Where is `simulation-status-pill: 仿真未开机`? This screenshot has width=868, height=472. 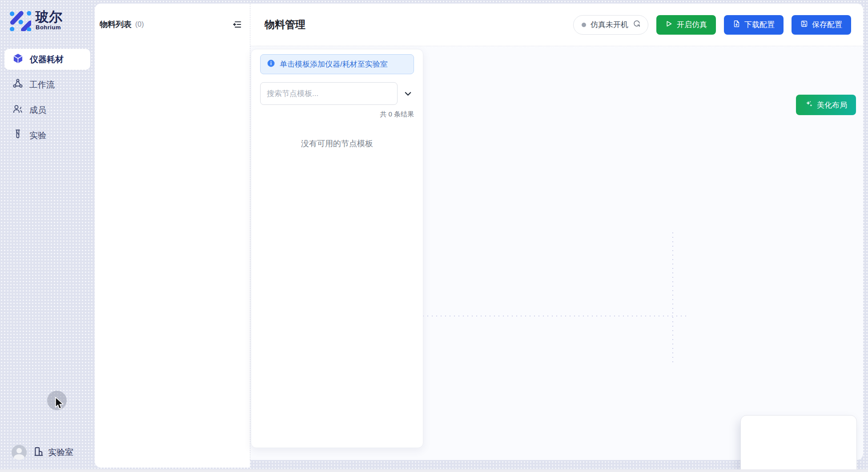
simulation-status-pill: 仿真未开机 is located at coordinates (611, 25).